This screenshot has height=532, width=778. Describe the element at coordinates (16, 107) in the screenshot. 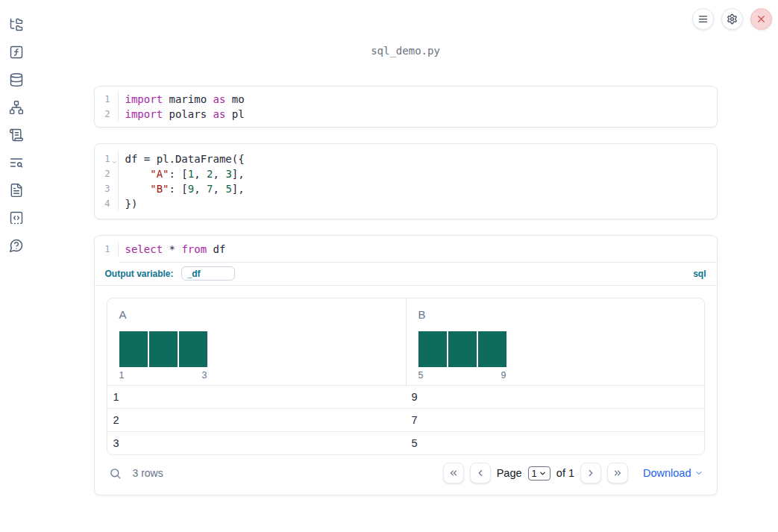

I see `sidebar-item-dependency-graph` at that location.